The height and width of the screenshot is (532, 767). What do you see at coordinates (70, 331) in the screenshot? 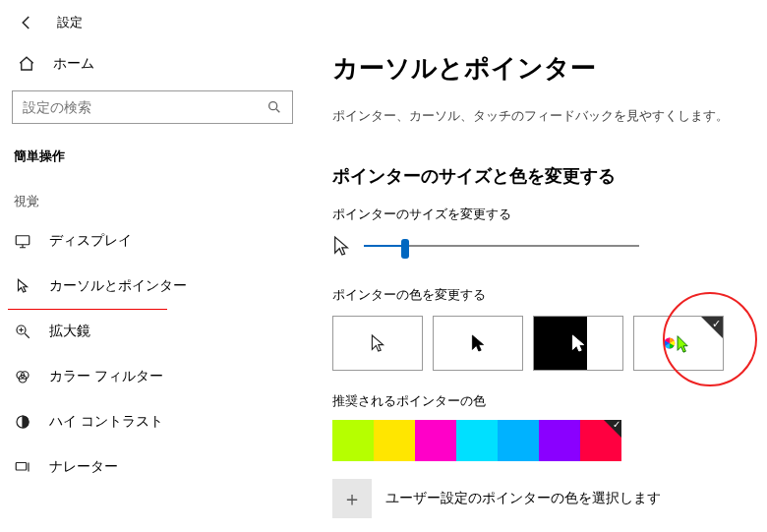
I see `nav-label: 拡大鏡` at bounding box center [70, 331].